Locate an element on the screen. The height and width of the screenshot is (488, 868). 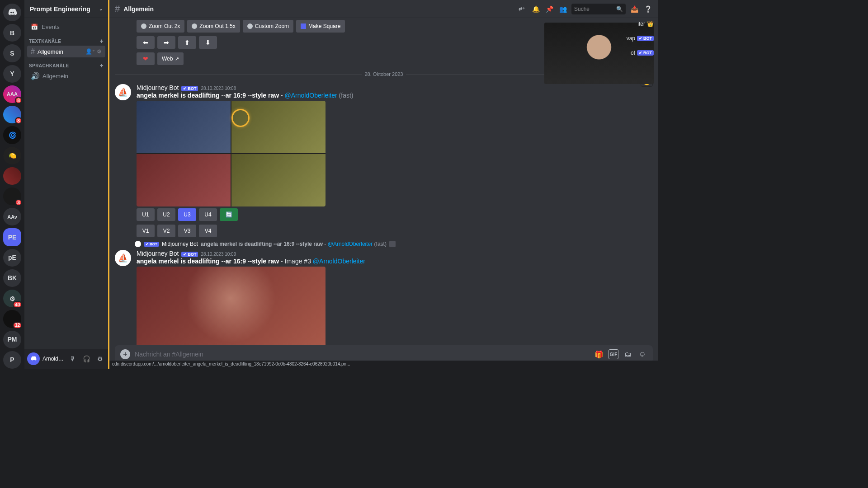
voice-label: Allgemein is located at coordinates (55, 76).